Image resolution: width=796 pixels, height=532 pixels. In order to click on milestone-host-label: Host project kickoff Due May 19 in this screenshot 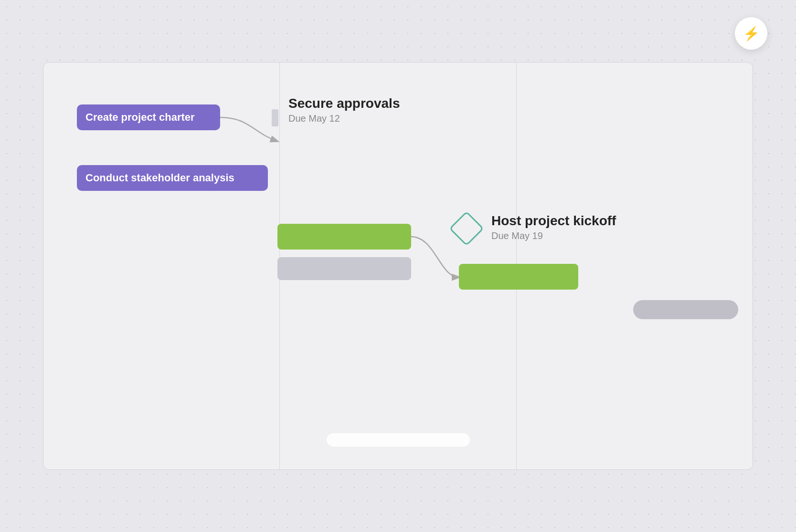, I will do `click(554, 227)`.